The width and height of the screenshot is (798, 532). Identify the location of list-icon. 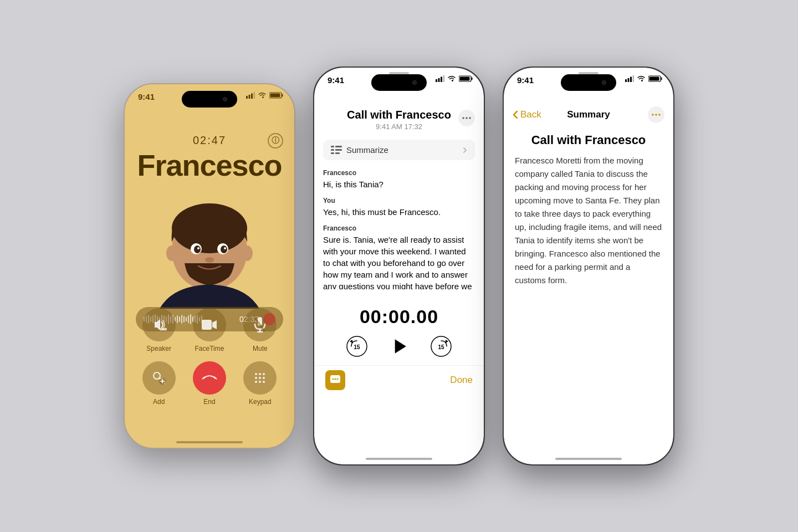
(336, 150).